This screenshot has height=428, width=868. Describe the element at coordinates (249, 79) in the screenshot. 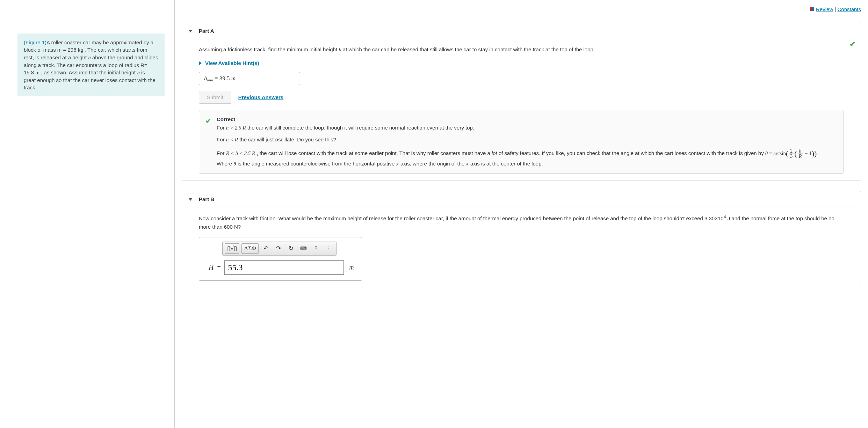

I see `part-a-answer: hmin = 39.5 m` at that location.